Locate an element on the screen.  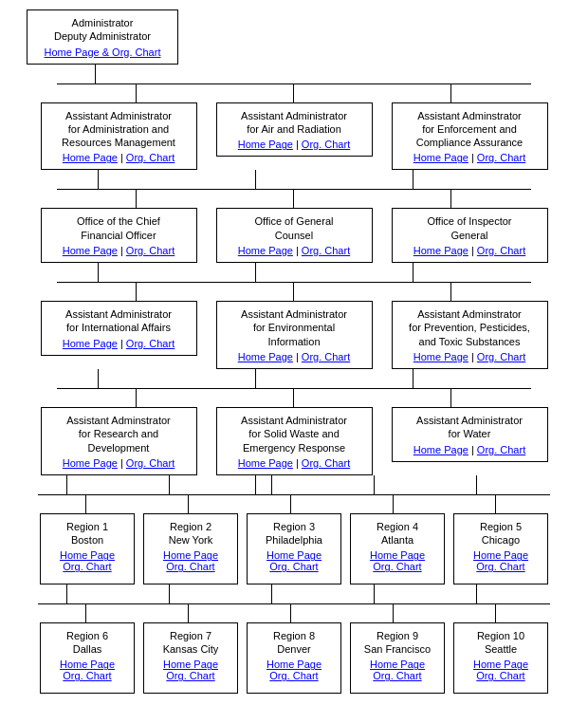
aa-enforce-home: Home Page is located at coordinates (441, 158).